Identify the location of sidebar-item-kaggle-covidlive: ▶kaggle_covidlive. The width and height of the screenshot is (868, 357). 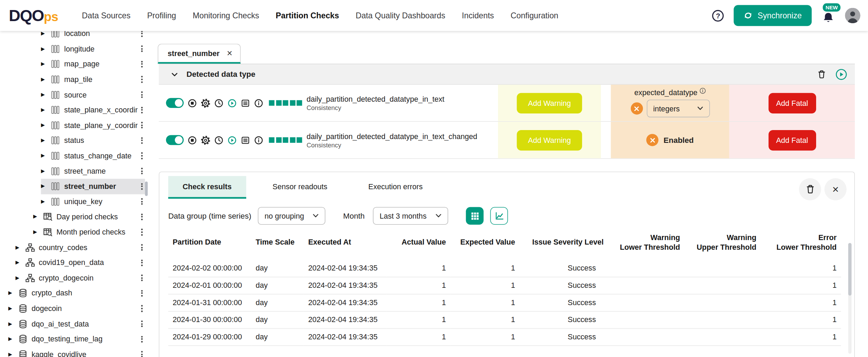
(77, 352).